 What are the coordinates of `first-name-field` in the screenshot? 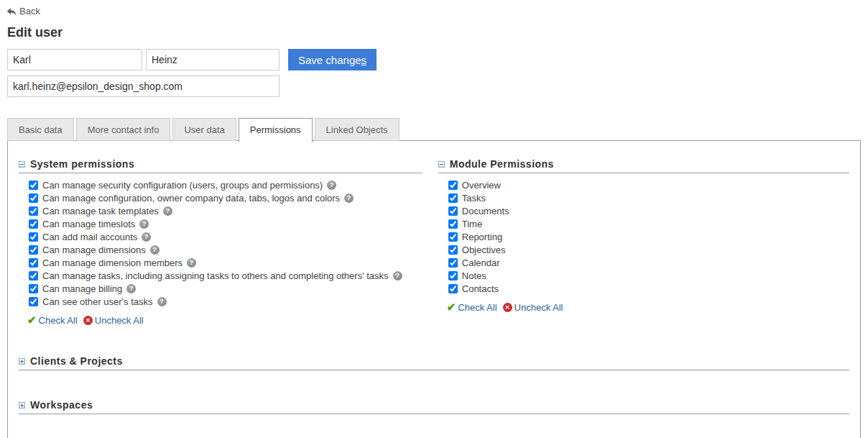 It's located at (75, 60).